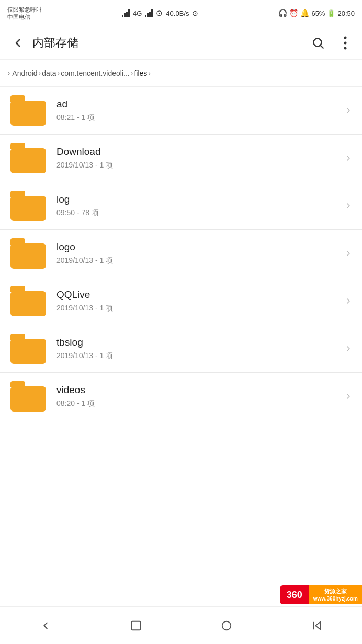 Image resolution: width=362 pixels, height=644 pixels. What do you see at coordinates (332, 43) in the screenshot?
I see `nav-action-icons` at bounding box center [332, 43].